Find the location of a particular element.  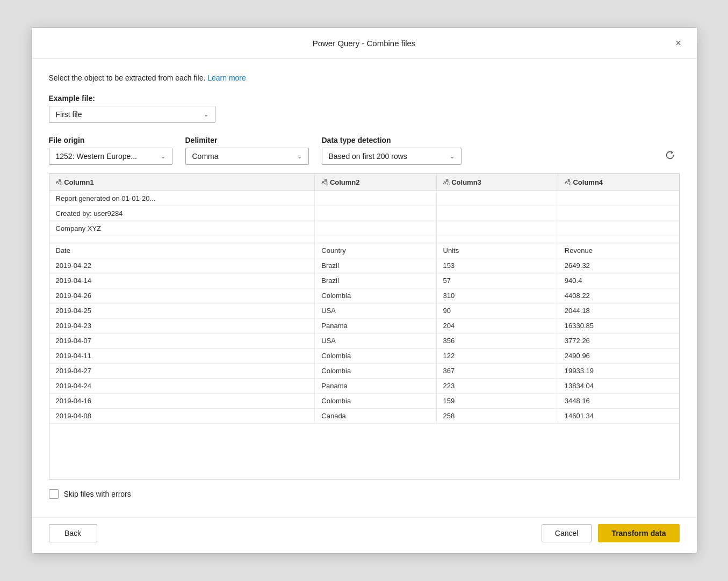

table-cell: 2019-04-07 is located at coordinates (182, 341).